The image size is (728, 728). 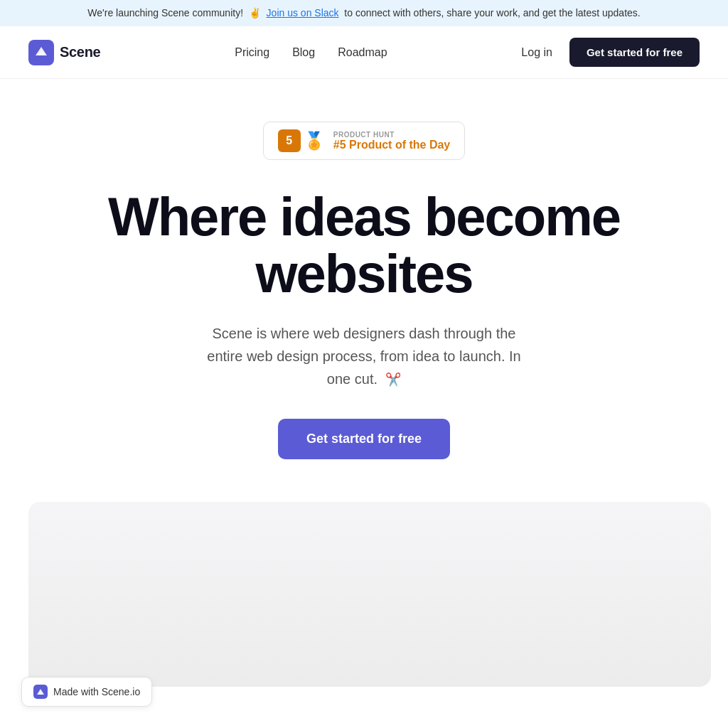 What do you see at coordinates (41, 53) in the screenshot?
I see `scene-logo-icon` at bounding box center [41, 53].